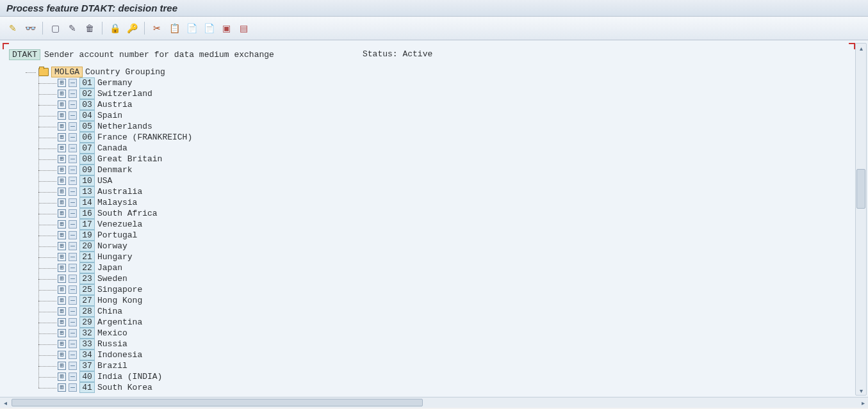  What do you see at coordinates (861, 189) in the screenshot?
I see `vscroll-thumb` at bounding box center [861, 189].